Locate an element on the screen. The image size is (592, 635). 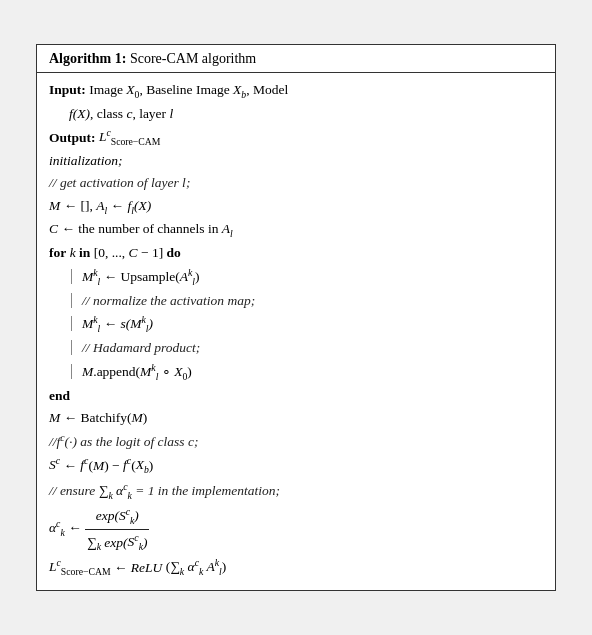
input-line-2: f(X), class c, layer l is located at coordinates (296, 114).